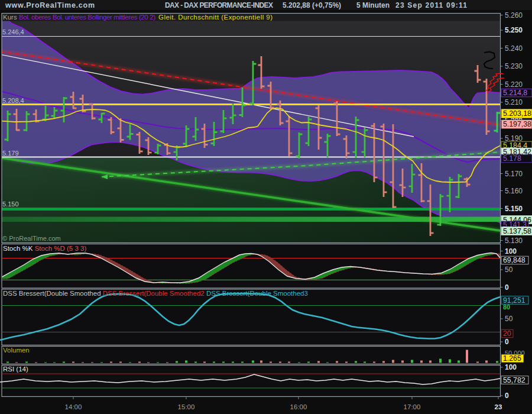 This screenshot has height=414, width=532. I want to click on svg-text: © ProRealTime.com, so click(32, 238).